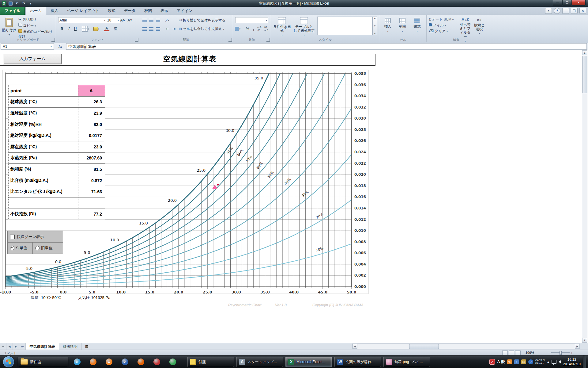  Describe the element at coordinates (282, 26) in the screenshot. I see `conditional-formatting-button: 条件付き書式▾` at that location.